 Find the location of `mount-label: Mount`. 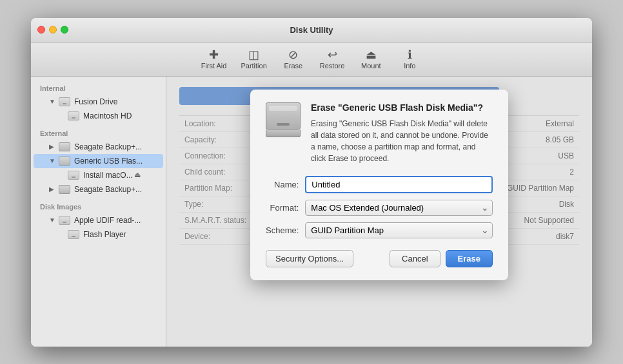

mount-label: Mount is located at coordinates (371, 66).